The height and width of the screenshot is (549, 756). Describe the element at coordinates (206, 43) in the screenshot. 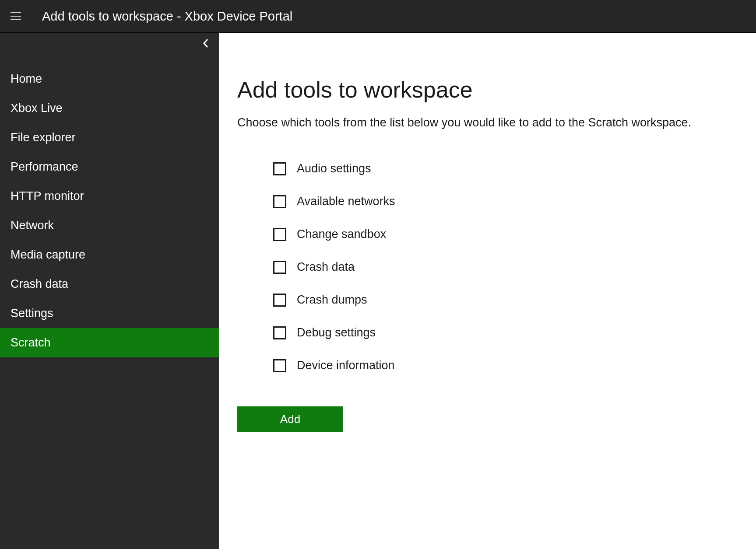

I see `collapse-sidebar-button` at that location.